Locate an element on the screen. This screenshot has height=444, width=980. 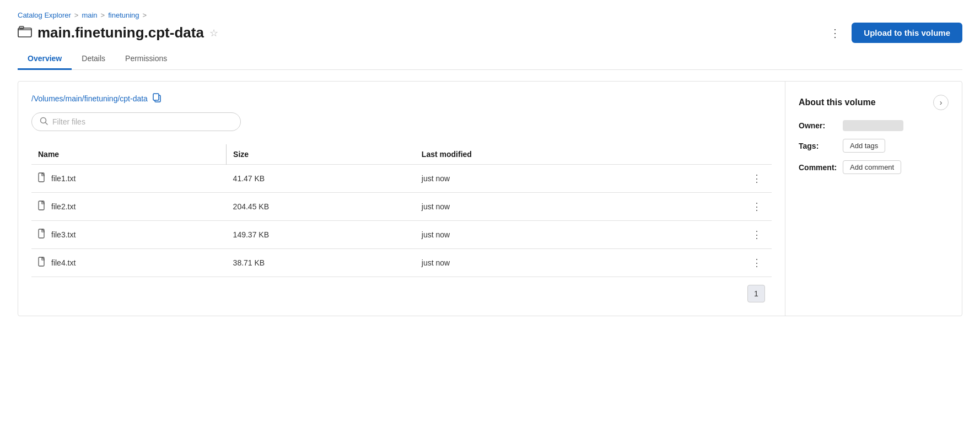
col-actions is located at coordinates (714, 154).